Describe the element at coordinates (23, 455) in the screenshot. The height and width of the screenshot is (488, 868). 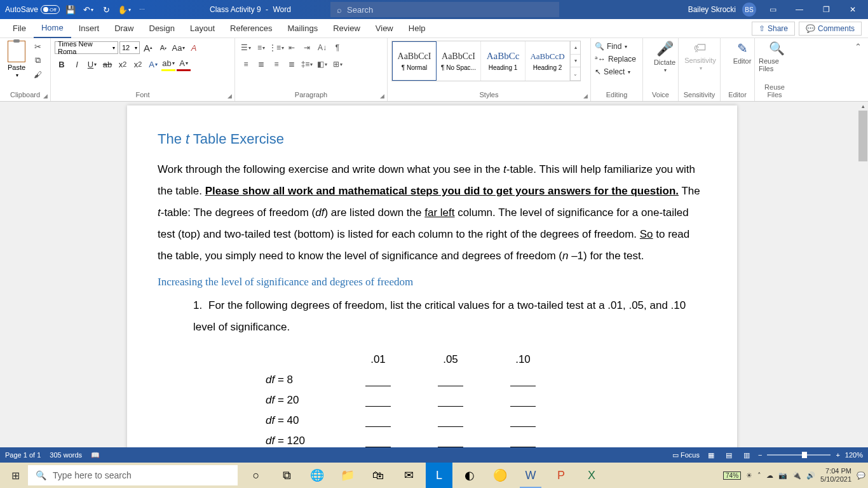
I see `page-indicator: Page 1 of 1` at that location.